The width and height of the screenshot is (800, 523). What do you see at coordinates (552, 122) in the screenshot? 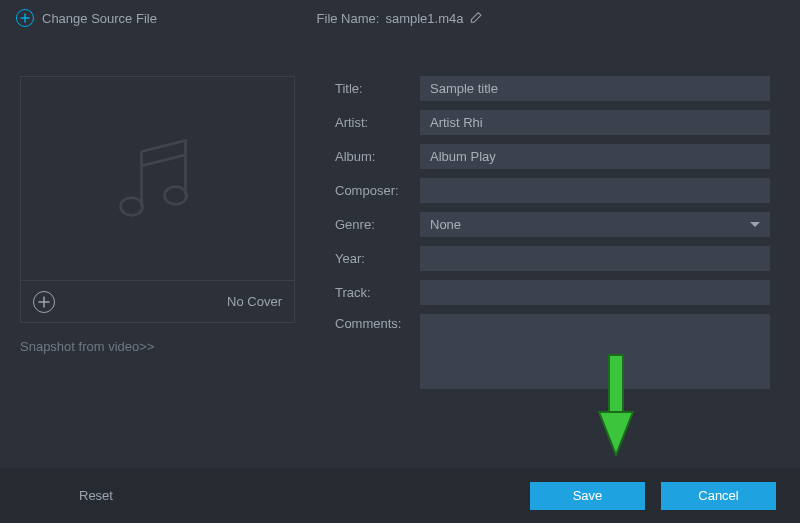
I see `artist-row: Artist:` at bounding box center [552, 122].